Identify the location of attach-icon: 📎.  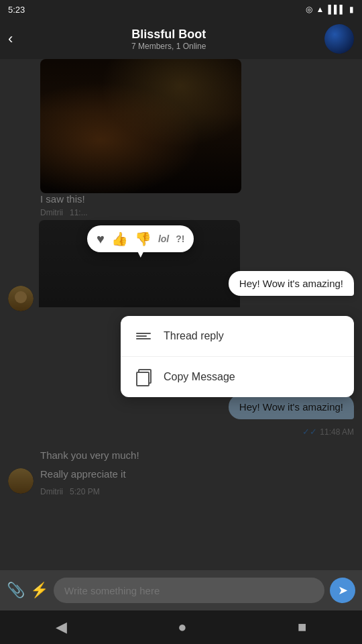
(16, 590).